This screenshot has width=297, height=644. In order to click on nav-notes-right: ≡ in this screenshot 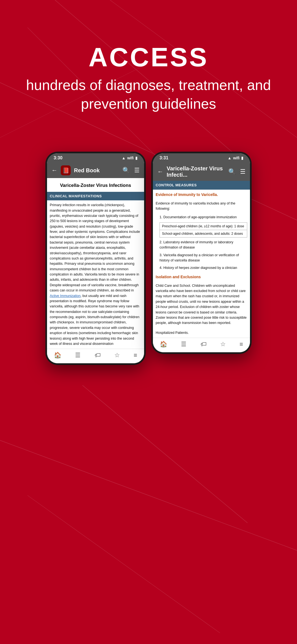, I will do `click(241, 344)`.